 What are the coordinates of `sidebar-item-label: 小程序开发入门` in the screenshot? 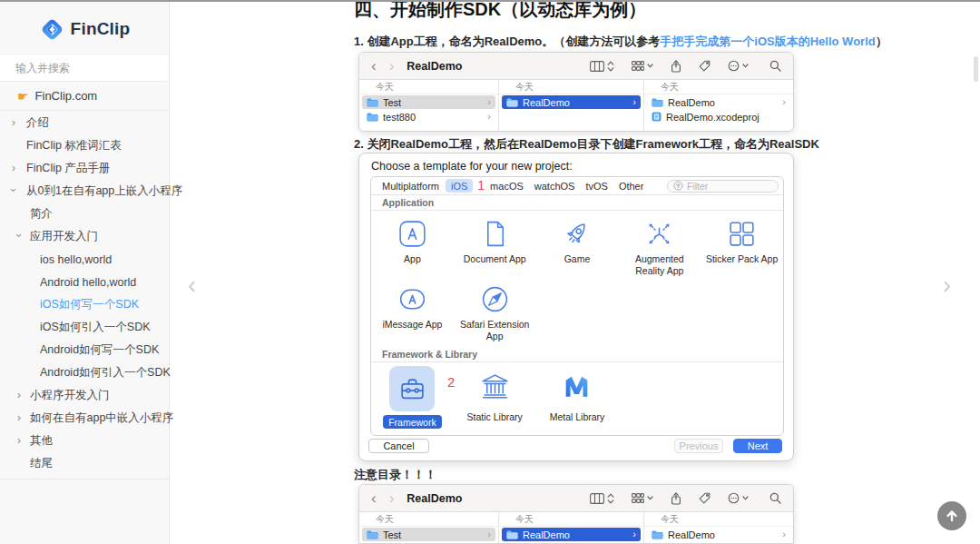 It's located at (70, 396).